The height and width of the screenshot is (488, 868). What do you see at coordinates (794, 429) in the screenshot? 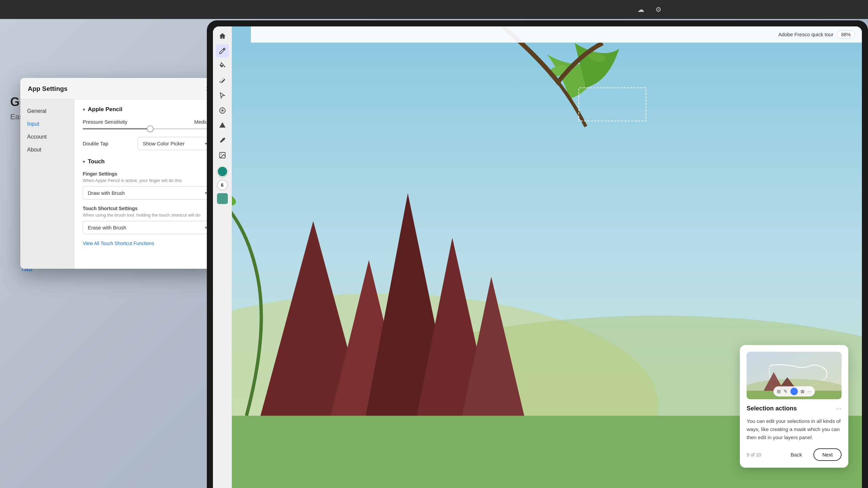
I see `selection-panel-body: You can edit your selections in all kind…` at bounding box center [794, 429].